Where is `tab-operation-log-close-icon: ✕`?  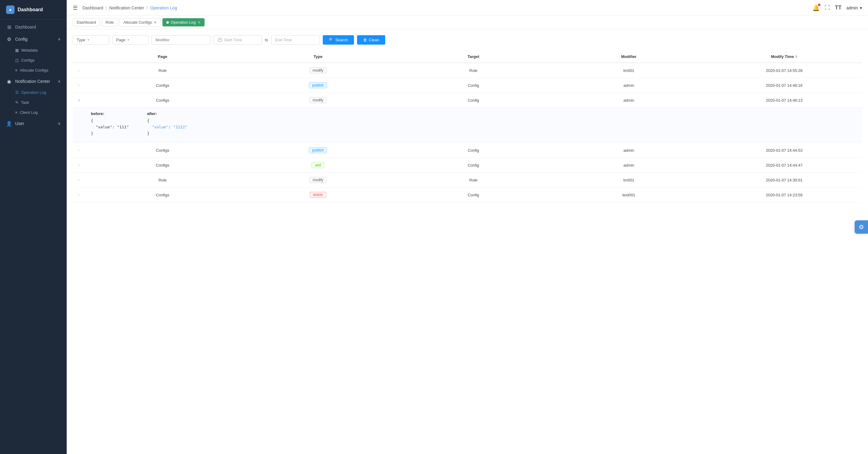 tab-operation-log-close-icon: ✕ is located at coordinates (199, 22).